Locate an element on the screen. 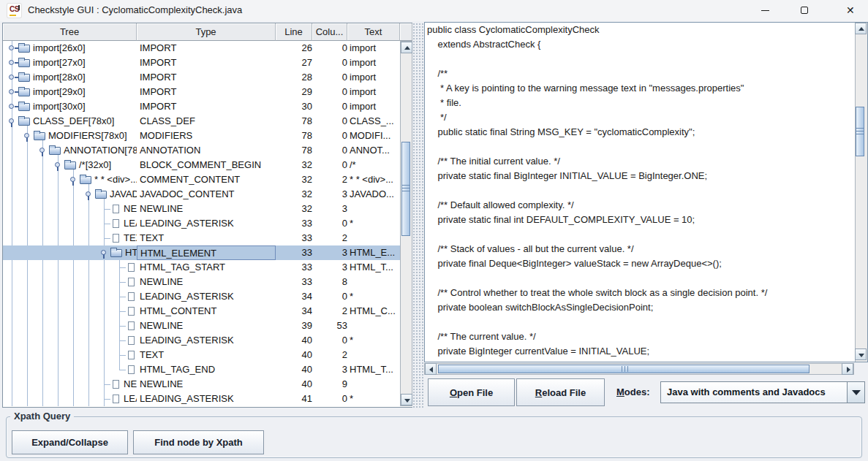 This screenshot has height=461, width=868. tree-row: TEXTTEXT332 is located at coordinates (202, 238).